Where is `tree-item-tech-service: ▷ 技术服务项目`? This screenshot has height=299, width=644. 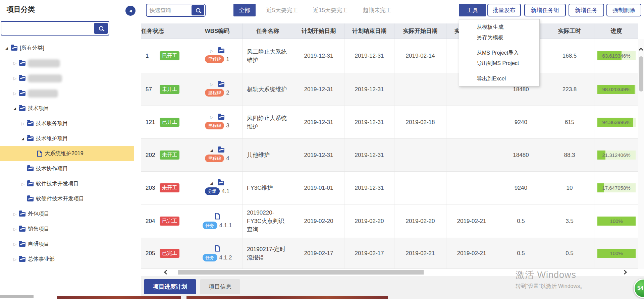
tree-item-tech-service: ▷ 技术服务项目 is located at coordinates (70, 123).